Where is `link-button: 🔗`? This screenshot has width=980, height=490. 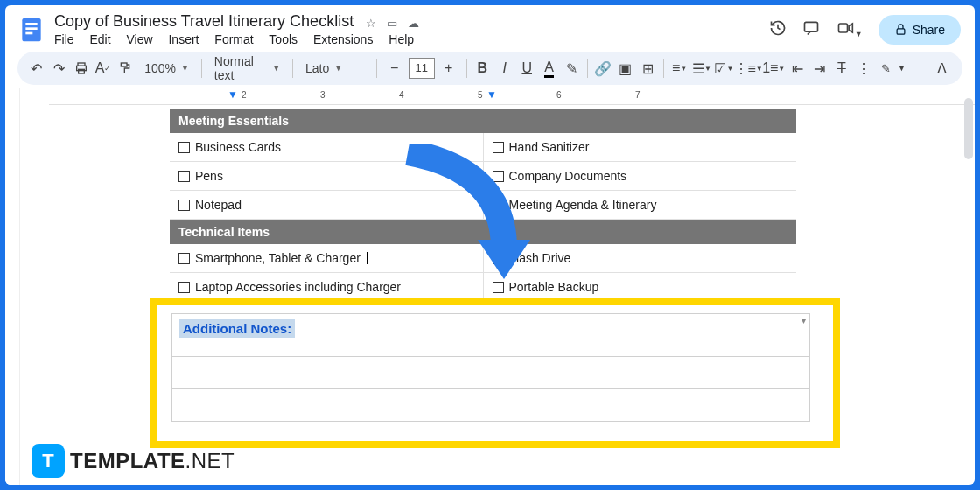
link-button: 🔗 is located at coordinates (604, 68).